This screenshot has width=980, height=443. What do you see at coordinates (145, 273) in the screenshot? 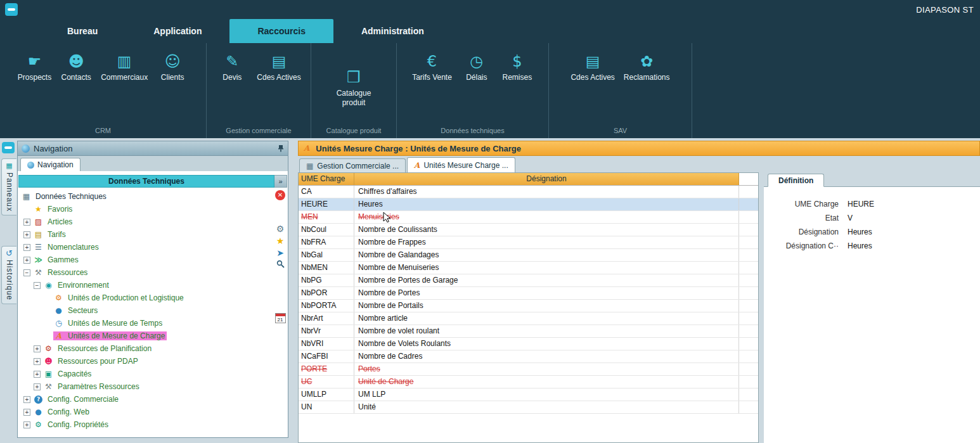
I see `tree-item: − ⚒ Ressources` at bounding box center [145, 273].